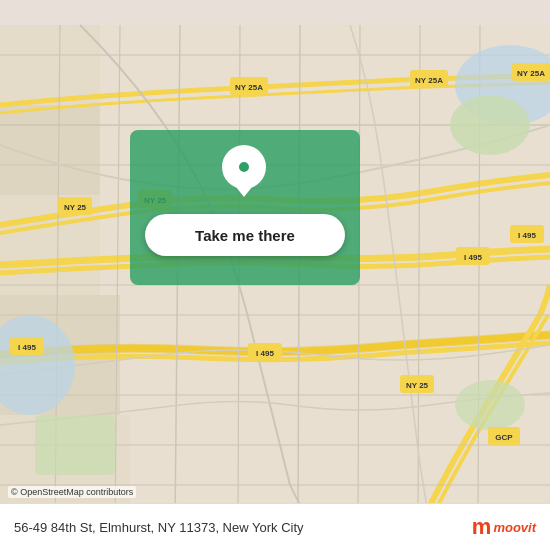 This screenshot has width=550, height=550. Describe the element at coordinates (504, 527) in the screenshot. I see `moovit-logo: m moovit` at that location.